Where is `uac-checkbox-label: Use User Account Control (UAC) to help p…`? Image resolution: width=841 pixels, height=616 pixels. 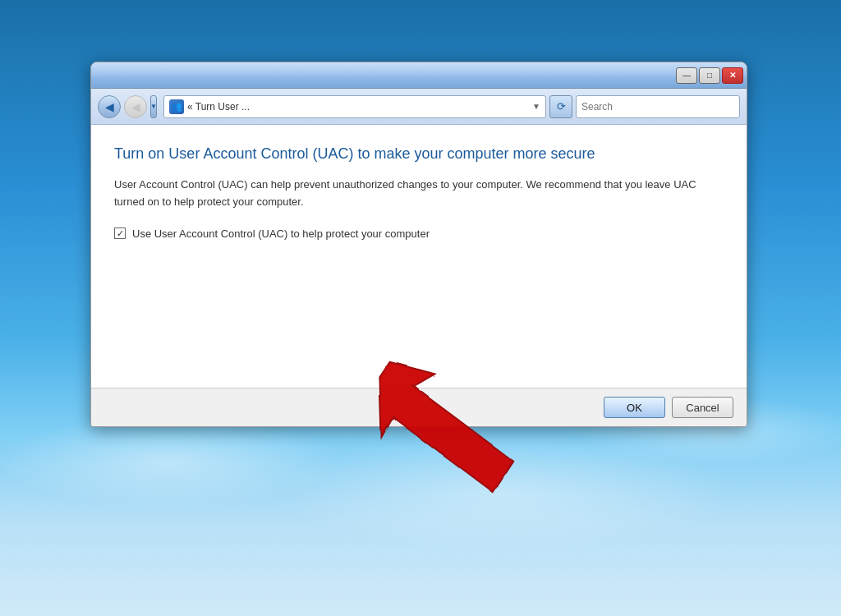
uac-checkbox-label: Use User Account Control (UAC) to help p… is located at coordinates (281, 233).